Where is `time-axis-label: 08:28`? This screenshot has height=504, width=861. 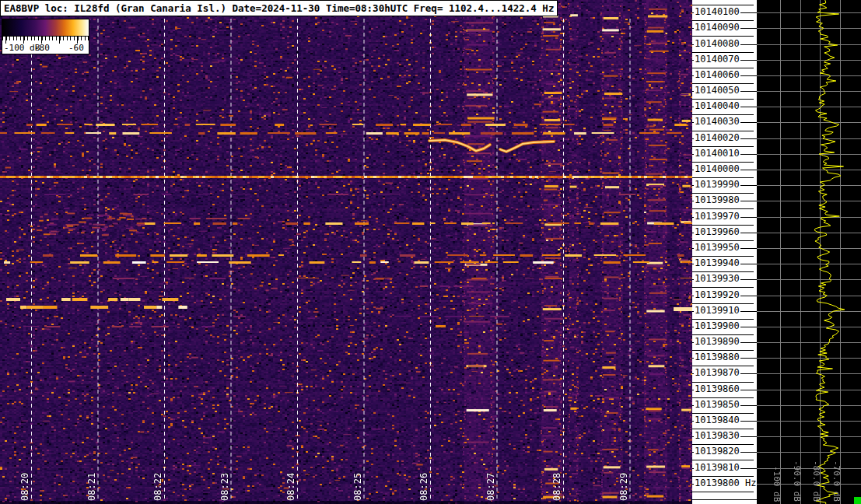 time-axis-label: 08:28 is located at coordinates (557, 487).